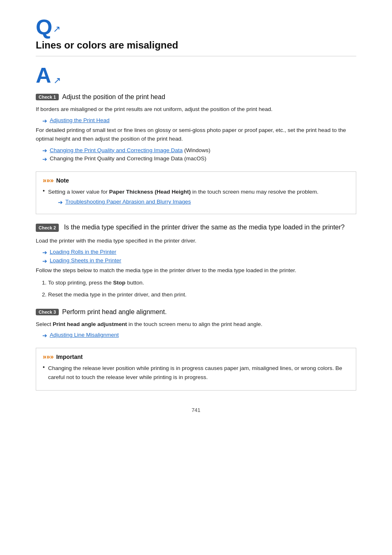  What do you see at coordinates (70, 357) in the screenshot?
I see `important-header-text: Important` at bounding box center [70, 357].